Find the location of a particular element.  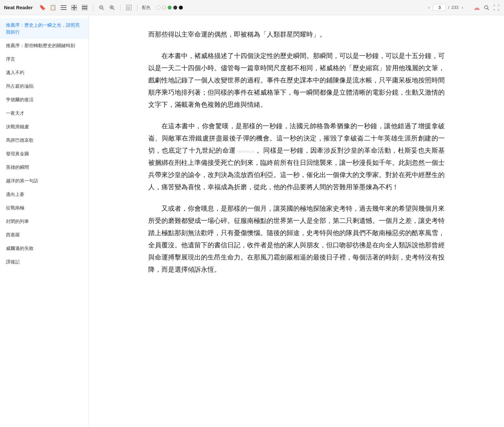

sidebar-item-15: 西塞羅 is located at coordinates (44, 235).